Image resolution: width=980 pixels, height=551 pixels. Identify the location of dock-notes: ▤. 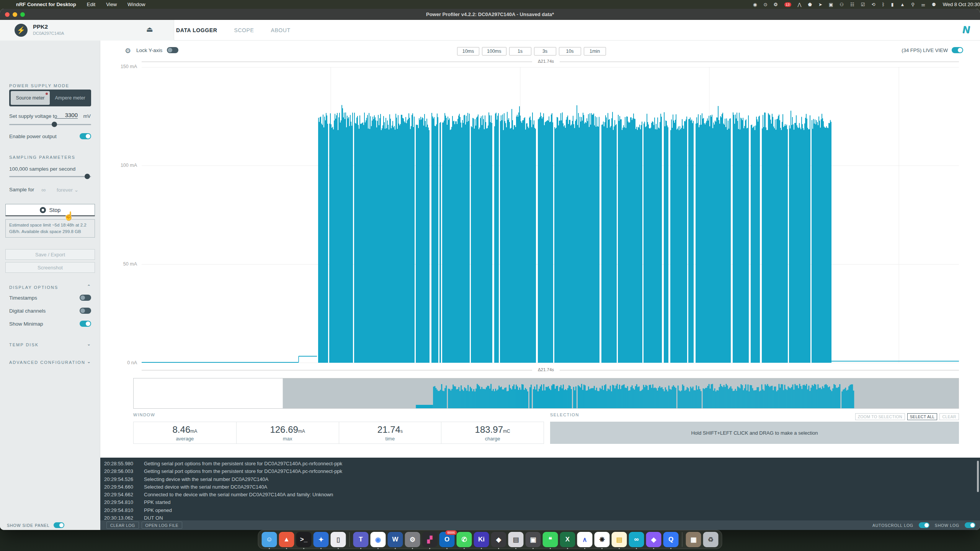
(619, 540).